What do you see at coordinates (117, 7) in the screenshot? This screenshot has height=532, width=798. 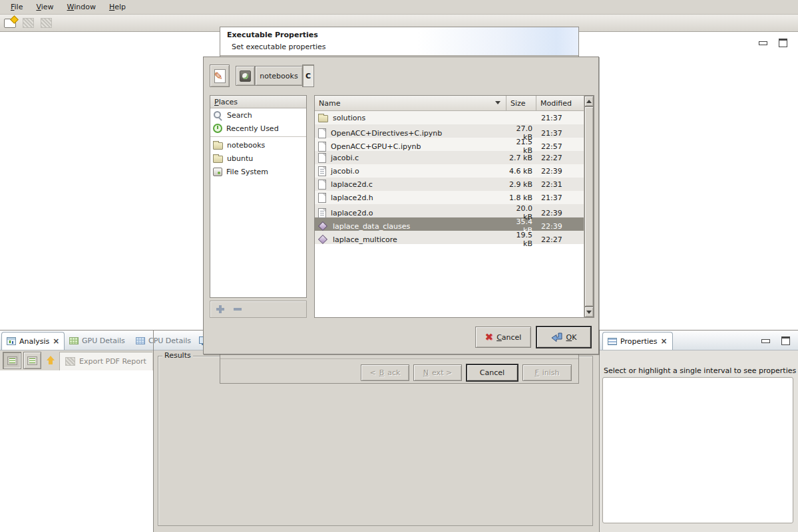 I see `menu-item-help: Help` at bounding box center [117, 7].